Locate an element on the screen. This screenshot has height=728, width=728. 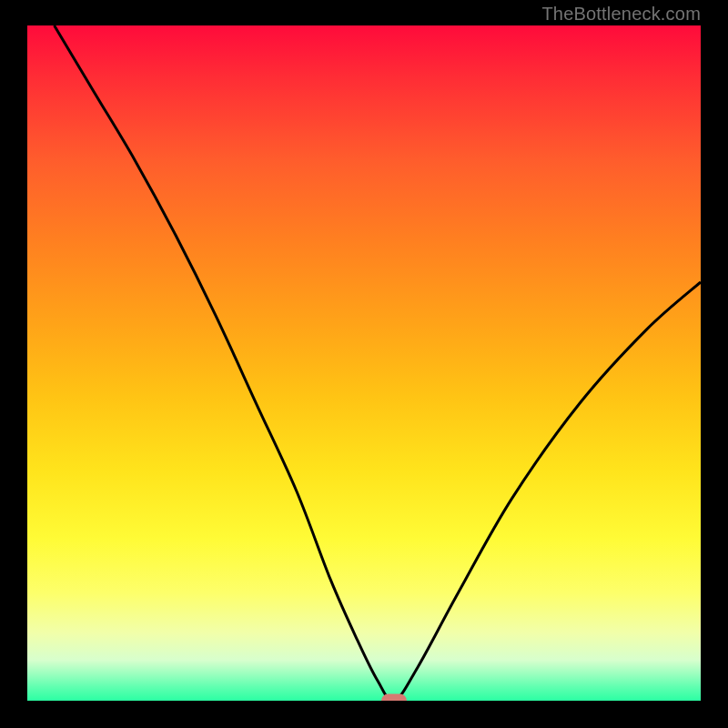
minimum-marker is located at coordinates (394, 698).